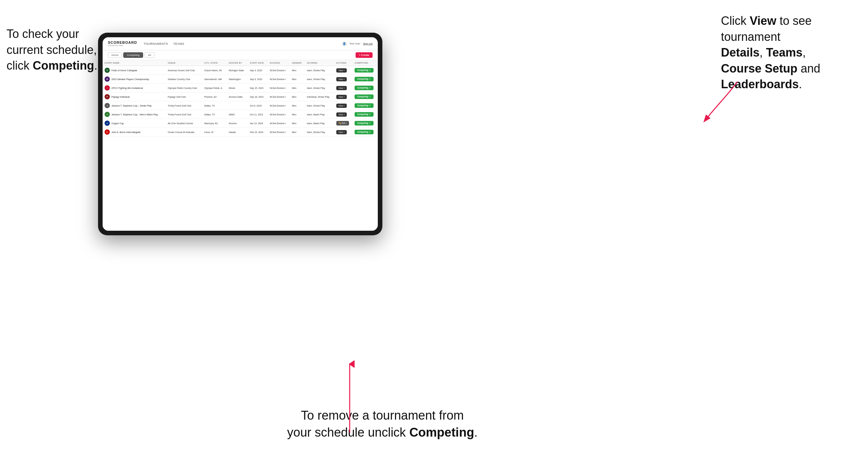 The image size is (868, 467). Describe the element at coordinates (357, 44) in the screenshot. I see `header-right: 👤 Test User Sign out` at that location.